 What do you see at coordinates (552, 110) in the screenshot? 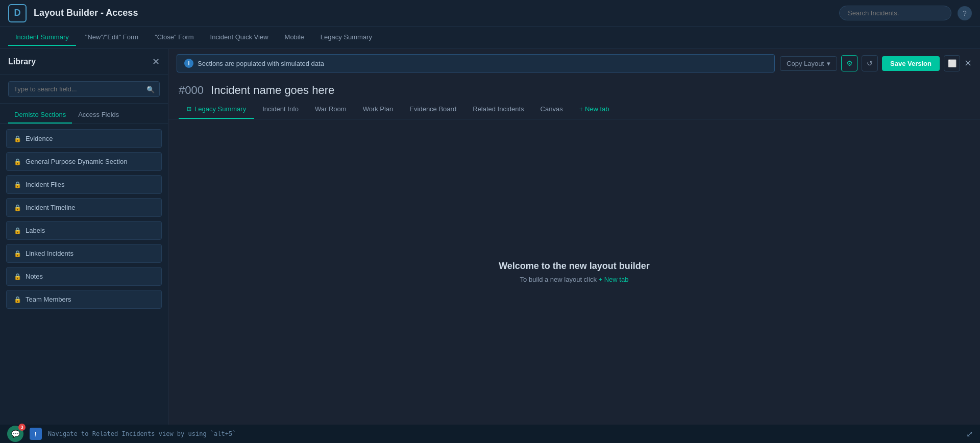
I see `tab-canvas: Canvas` at bounding box center [552, 110].